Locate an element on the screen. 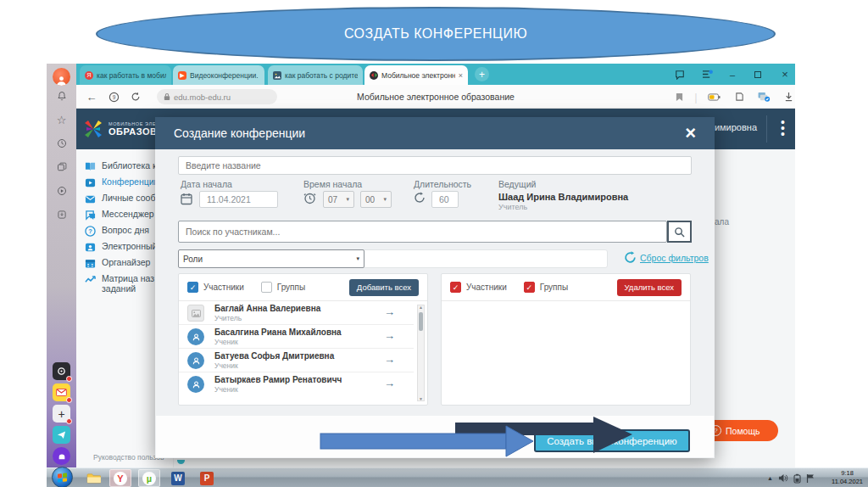 Image resolution: width=868 pixels, height=487 pixels. taskbar-word-icon: W is located at coordinates (178, 479).